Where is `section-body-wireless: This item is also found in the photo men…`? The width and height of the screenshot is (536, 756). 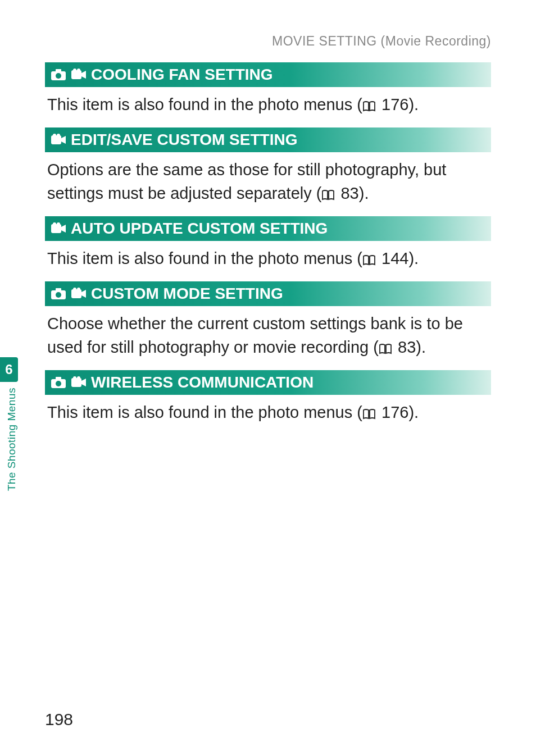
section-body-wireless: This item is also found in the photo men… is located at coordinates (268, 410).